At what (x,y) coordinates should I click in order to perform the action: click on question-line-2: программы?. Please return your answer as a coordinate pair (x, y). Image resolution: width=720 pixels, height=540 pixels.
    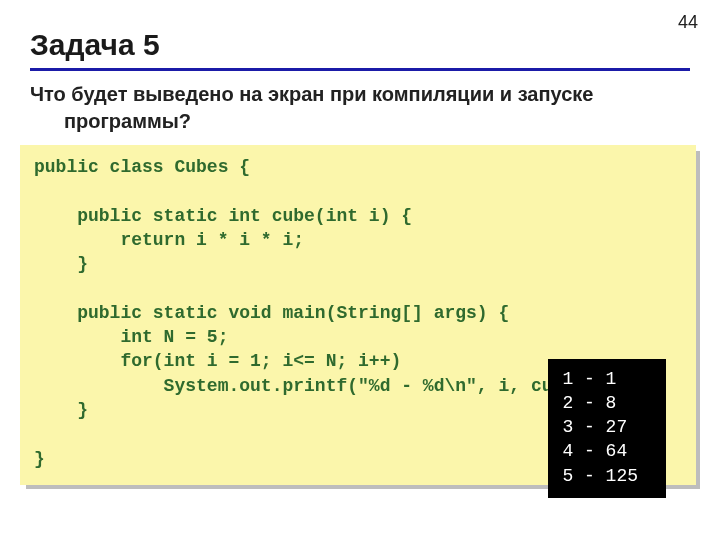
    Looking at the image, I should click on (360, 122).